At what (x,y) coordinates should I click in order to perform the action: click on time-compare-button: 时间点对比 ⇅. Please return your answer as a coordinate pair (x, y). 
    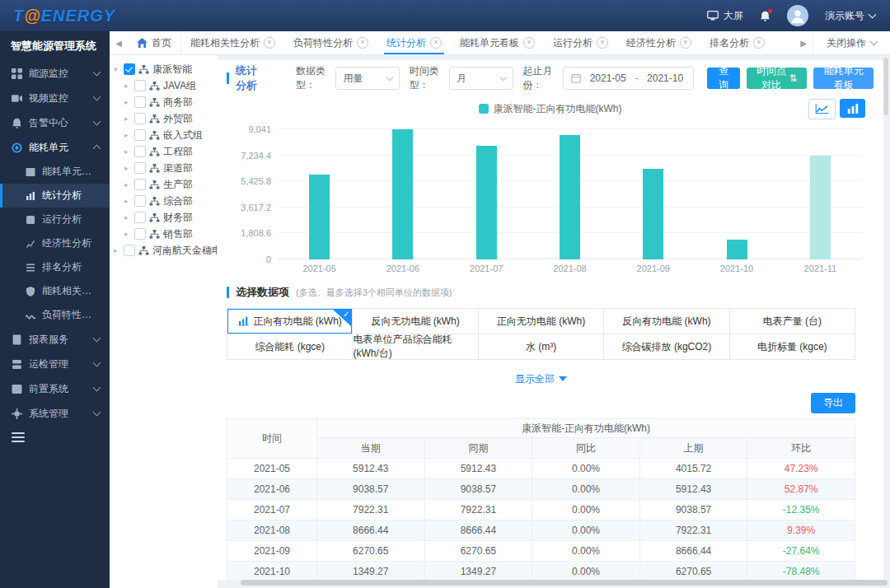
    Looking at the image, I should click on (776, 78).